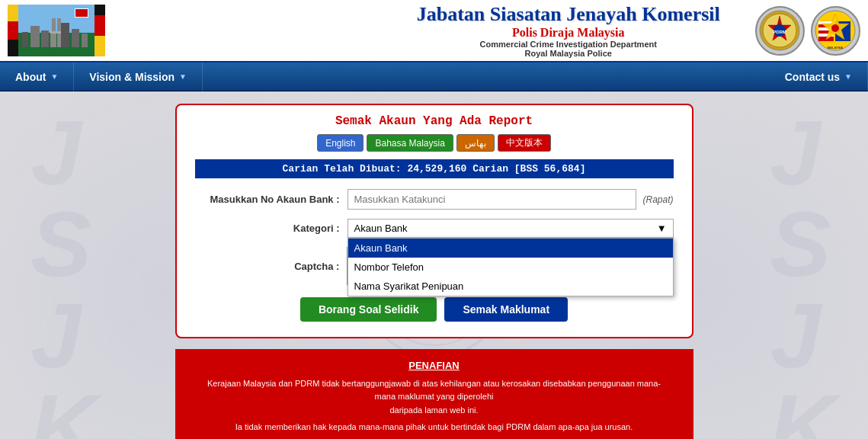 The image size is (868, 439). Describe the element at coordinates (434, 143) in the screenshot. I see `lang-buttons: English Bahasa Malaysia بهاس 中文版本` at that location.